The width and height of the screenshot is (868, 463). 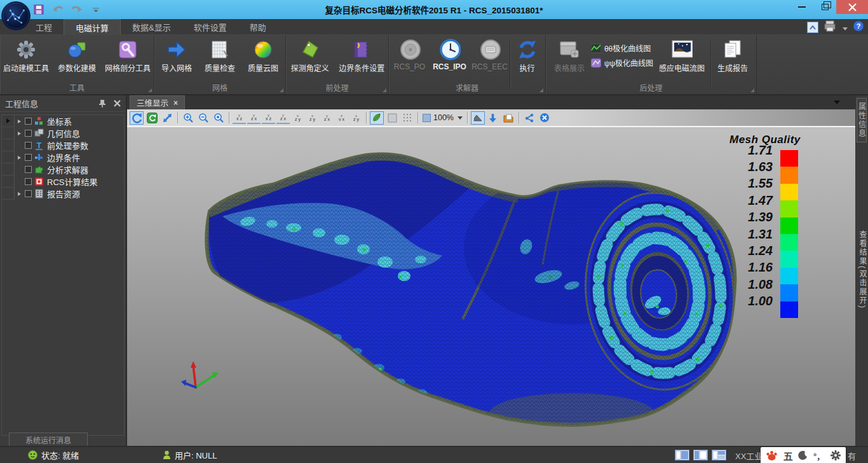 I want to click on zoom-fit-button, so click(x=219, y=118).